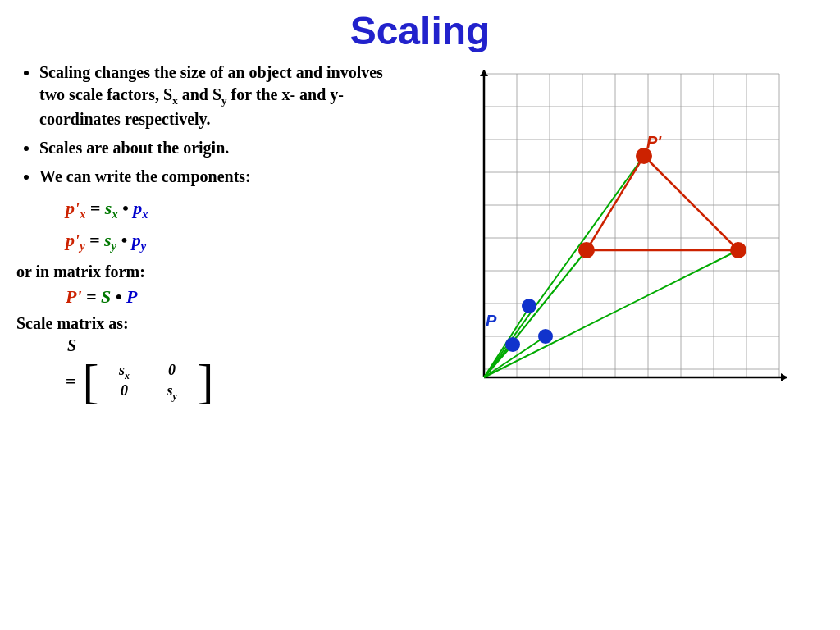 The height and width of the screenshot is (630, 840). Describe the element at coordinates (125, 372) in the screenshot. I see `matrix-cell-00: sx` at that location.